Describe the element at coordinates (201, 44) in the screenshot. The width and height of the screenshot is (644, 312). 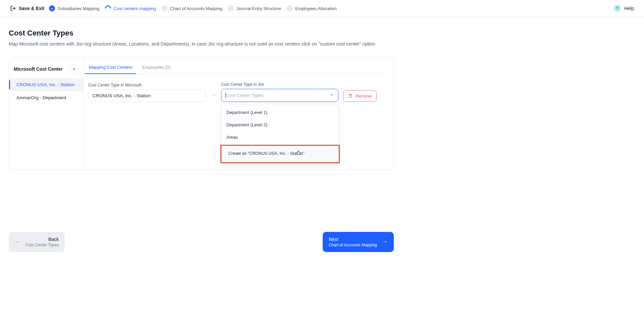
I see `page-description: Map Microsoft cost centers with Jisr org…` at that location.